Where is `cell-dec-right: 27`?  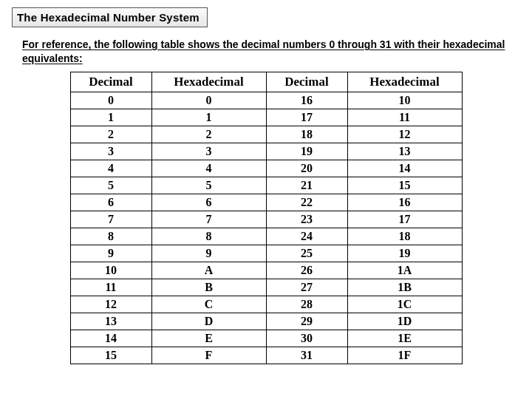
cell-dec-right: 27 is located at coordinates (307, 287).